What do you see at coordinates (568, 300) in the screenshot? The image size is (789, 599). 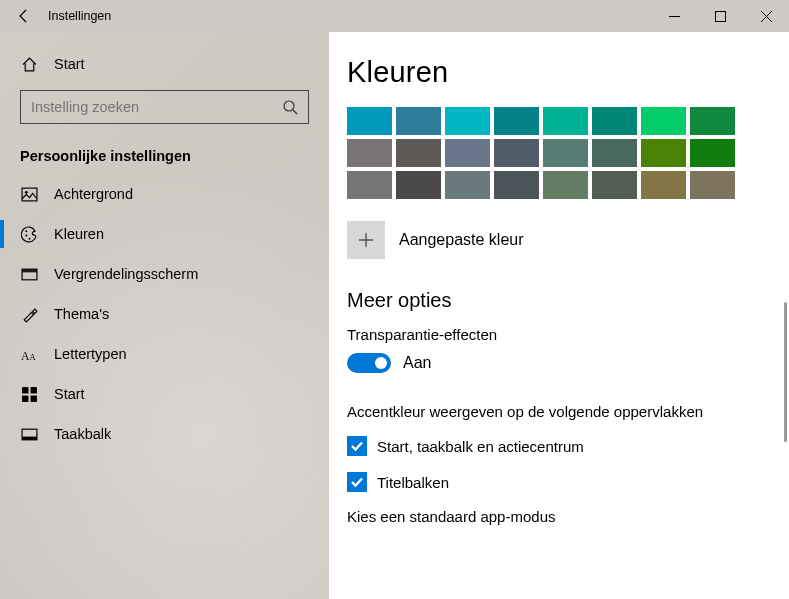 I see `more-options-header: Meer opties` at bounding box center [568, 300].